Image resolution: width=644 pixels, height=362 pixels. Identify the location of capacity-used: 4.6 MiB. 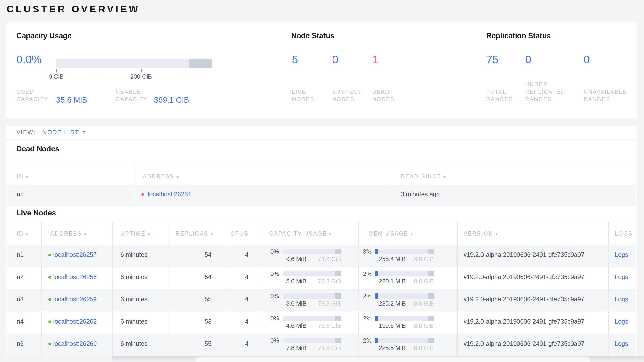
(294, 326).